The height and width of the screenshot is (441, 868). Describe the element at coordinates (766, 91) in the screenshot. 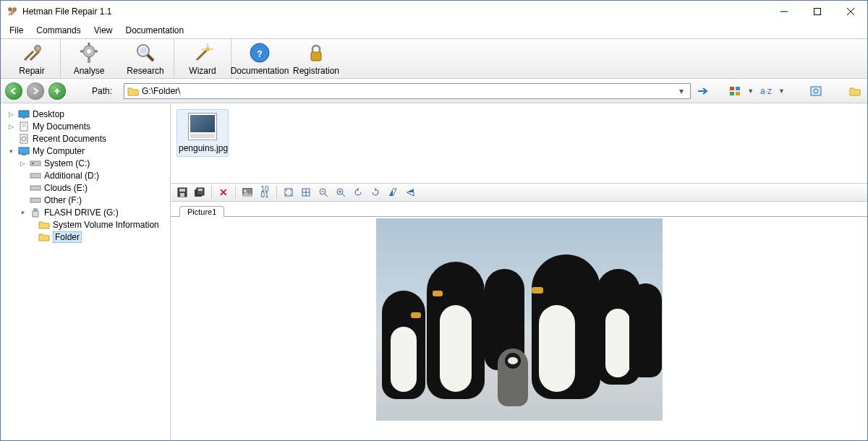

I see `svg-text: a·z` at that location.